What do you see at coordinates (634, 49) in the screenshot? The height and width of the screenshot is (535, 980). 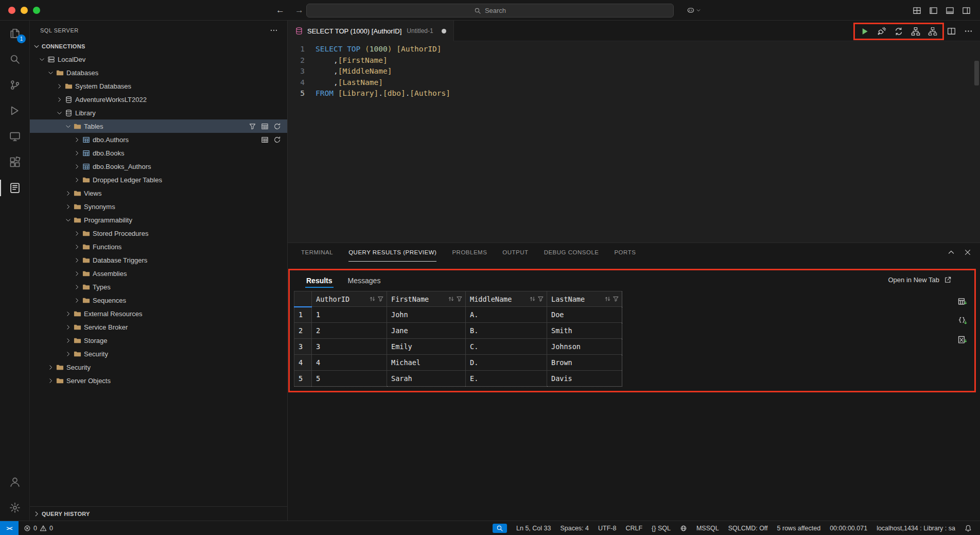 I see `code-line: 1SELECT TOP (1000) [AuthorID]` at bounding box center [634, 49].